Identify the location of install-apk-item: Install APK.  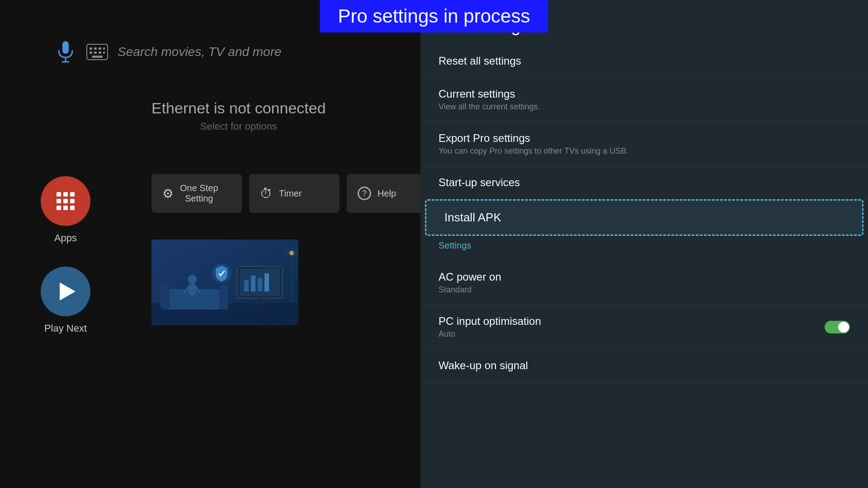
(644, 218).